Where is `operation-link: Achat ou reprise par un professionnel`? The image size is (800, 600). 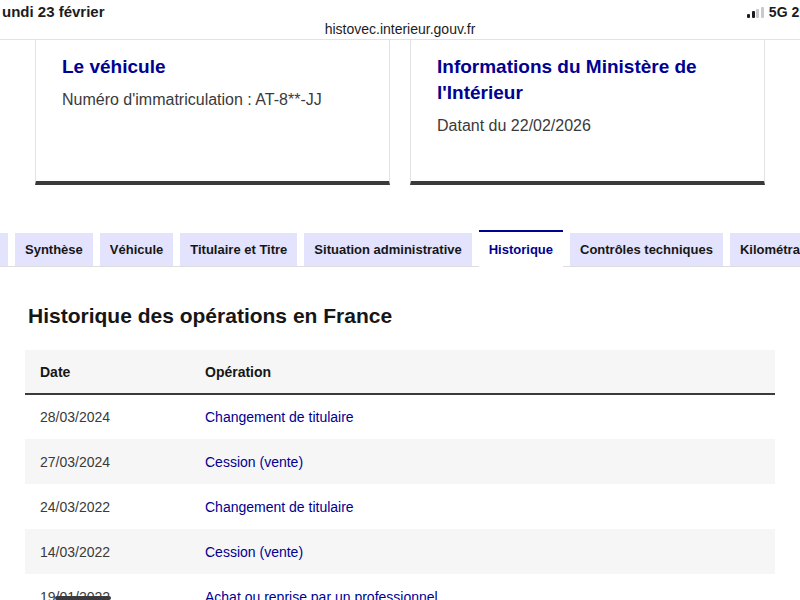
operation-link: Achat ou reprise par un professionnel is located at coordinates (322, 594).